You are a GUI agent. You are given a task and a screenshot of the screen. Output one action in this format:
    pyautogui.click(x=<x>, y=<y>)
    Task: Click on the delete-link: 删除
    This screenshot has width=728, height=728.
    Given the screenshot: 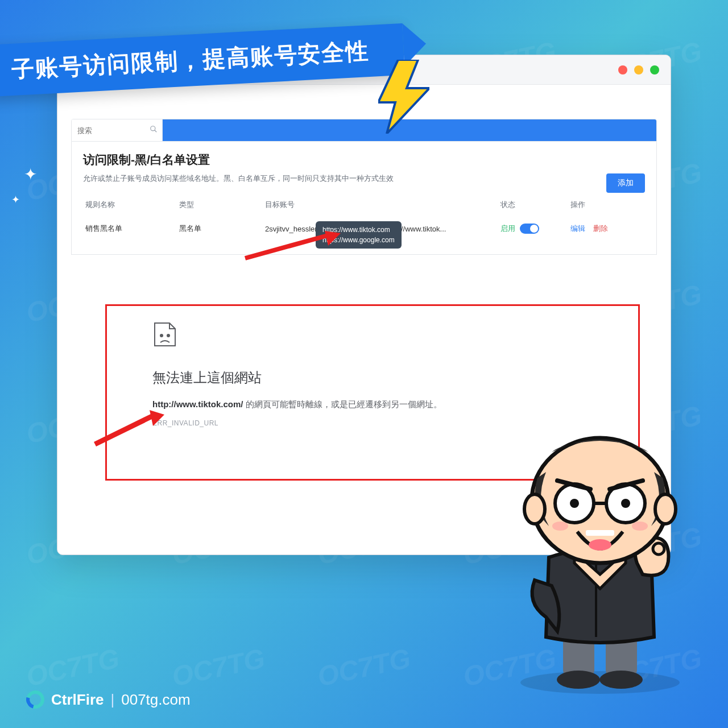 What is the action you would take?
    pyautogui.click(x=601, y=229)
    